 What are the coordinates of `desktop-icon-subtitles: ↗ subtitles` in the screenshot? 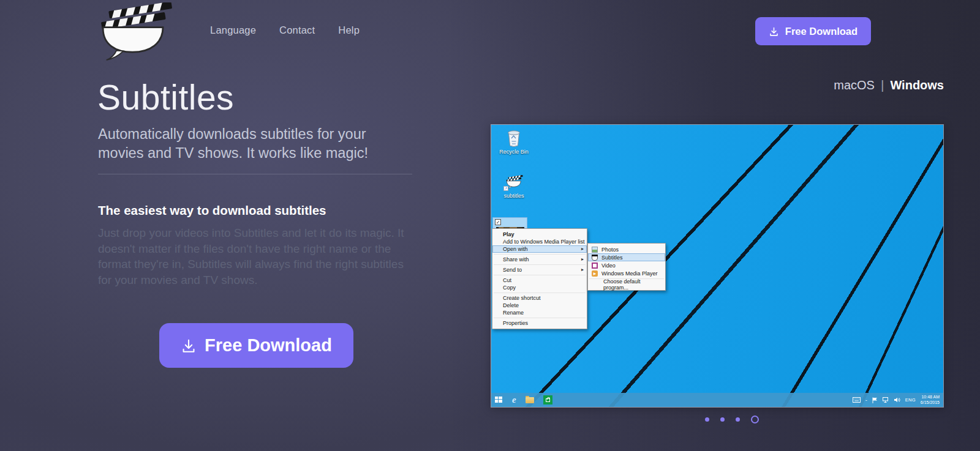 It's located at (514, 187).